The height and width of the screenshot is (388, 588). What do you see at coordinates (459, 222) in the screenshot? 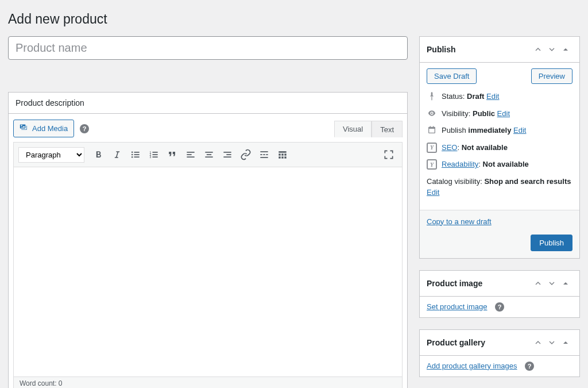
I see `copy-draft-link: Copy to a new draft` at bounding box center [459, 222].